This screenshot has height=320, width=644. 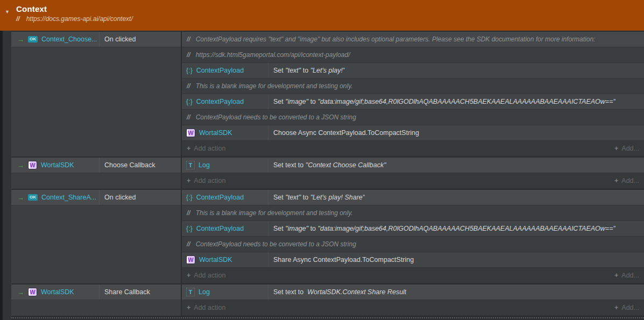 I want to click on actions-column: T Log Set text to "Context Choose Callba…, so click(x=413, y=173).